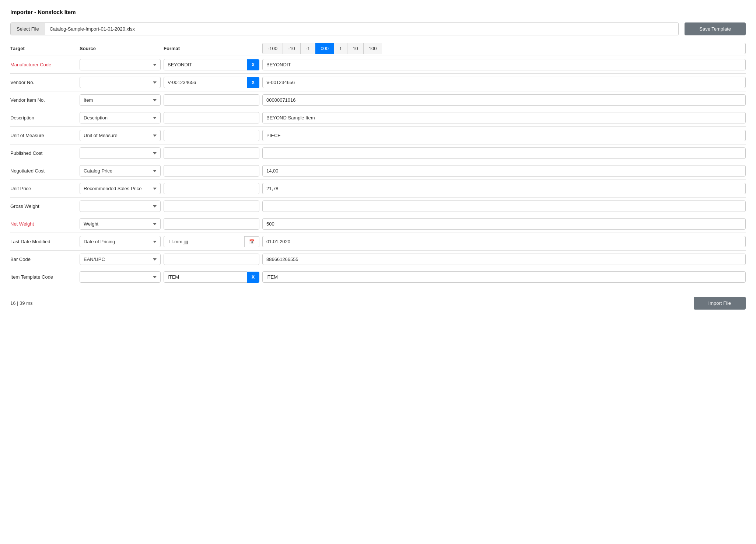 The height and width of the screenshot is (544, 756). I want to click on format-group-1: X, so click(211, 83).